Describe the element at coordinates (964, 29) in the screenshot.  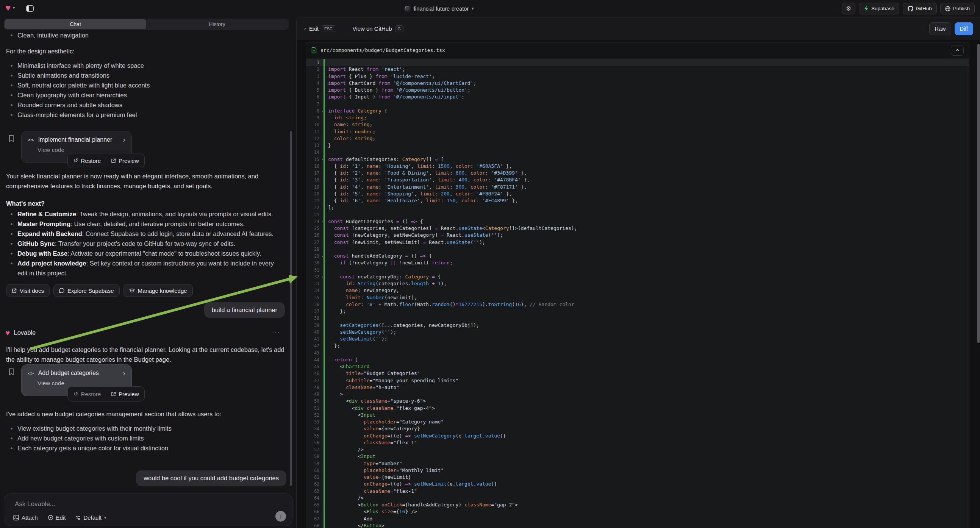
I see `diff-toggle-button: Diff` at that location.